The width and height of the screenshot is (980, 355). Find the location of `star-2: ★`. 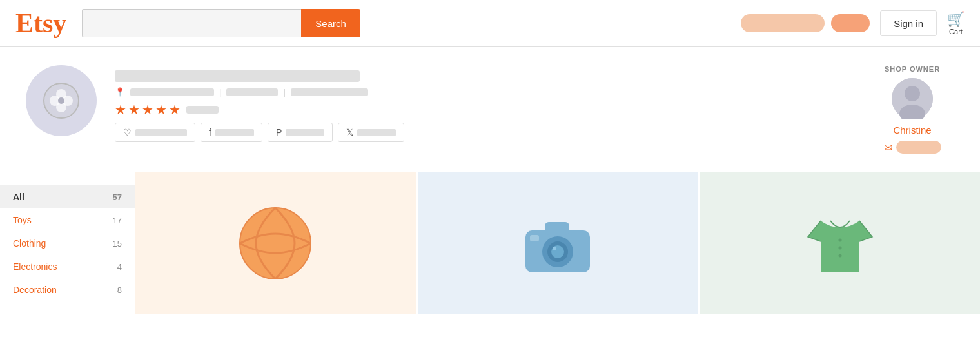

star-2: ★ is located at coordinates (134, 110).